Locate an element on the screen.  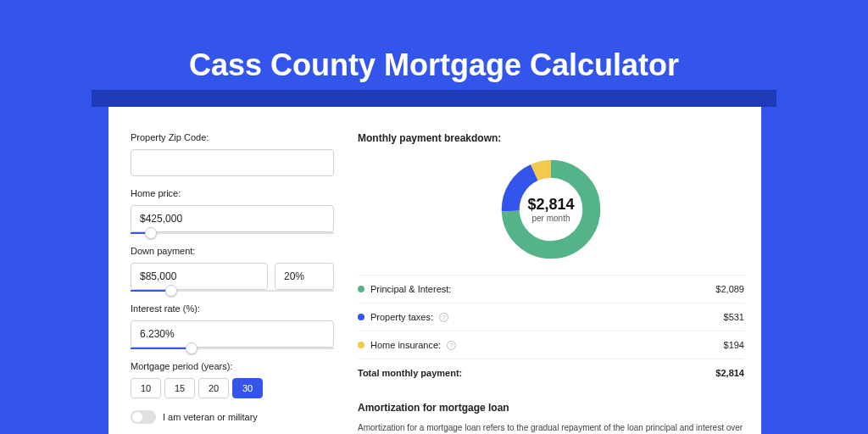
donut-chart: $2,814 per month is located at coordinates (551, 209).